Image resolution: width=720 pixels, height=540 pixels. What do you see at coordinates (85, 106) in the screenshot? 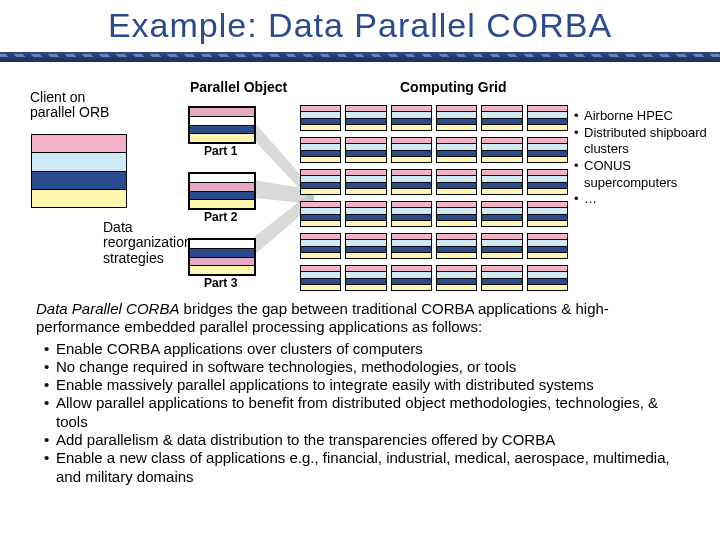
I see `client-label: Client on parallel ORB` at bounding box center [85, 106].